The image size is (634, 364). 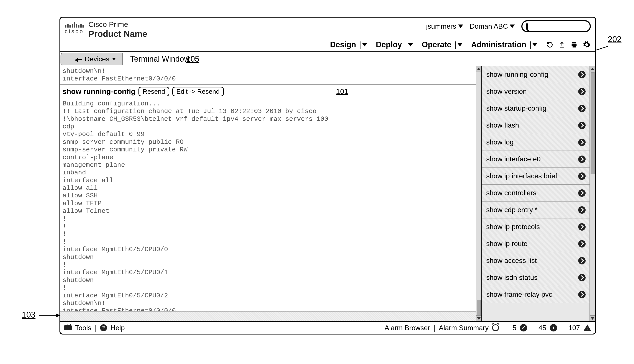 What do you see at coordinates (536, 261) in the screenshot?
I see `quick-command-item: show access-list` at bounding box center [536, 261].